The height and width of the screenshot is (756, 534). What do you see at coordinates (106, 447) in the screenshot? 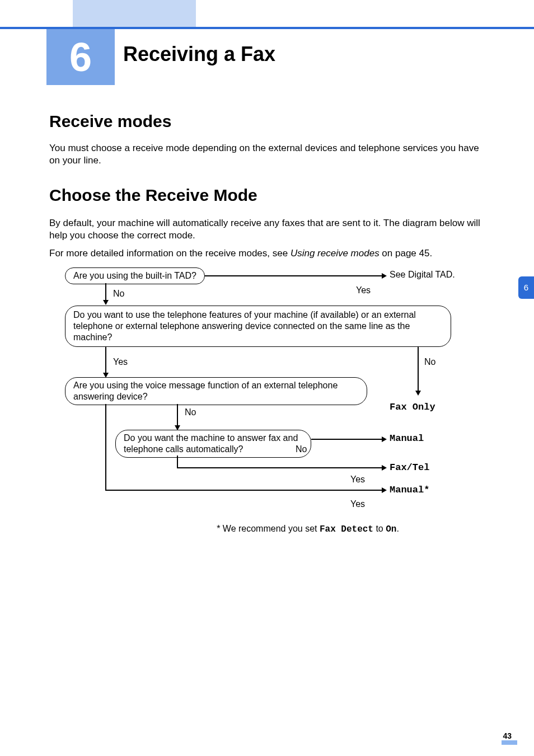
I see `flow-line-q3-yes-v` at bounding box center [106, 447].